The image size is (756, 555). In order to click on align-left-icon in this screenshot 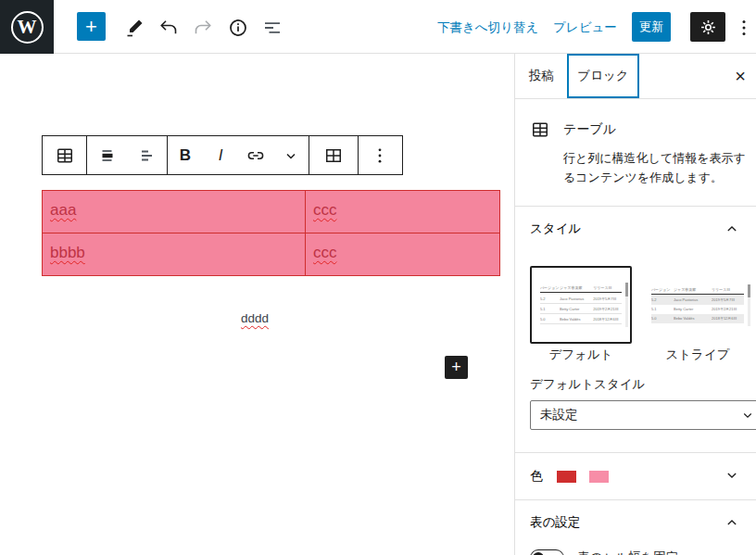, I will do `click(147, 156)`.